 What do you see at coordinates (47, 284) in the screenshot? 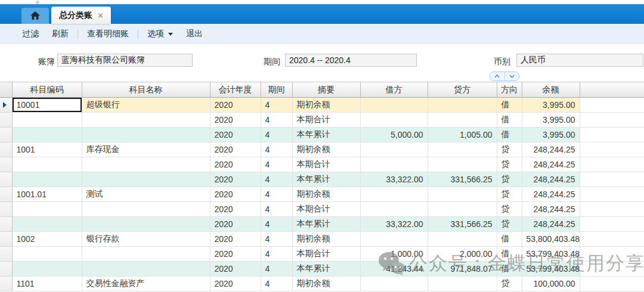
I see `cell-code: 1101` at bounding box center [47, 284].